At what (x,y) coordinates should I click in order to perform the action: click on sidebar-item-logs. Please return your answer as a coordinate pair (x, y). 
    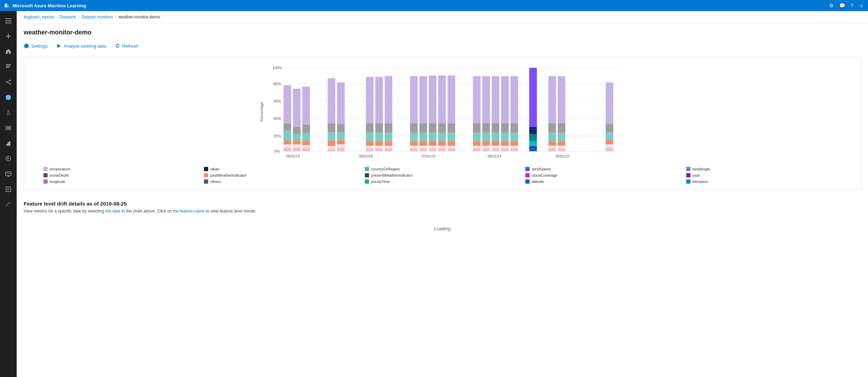
    Looking at the image, I should click on (8, 189).